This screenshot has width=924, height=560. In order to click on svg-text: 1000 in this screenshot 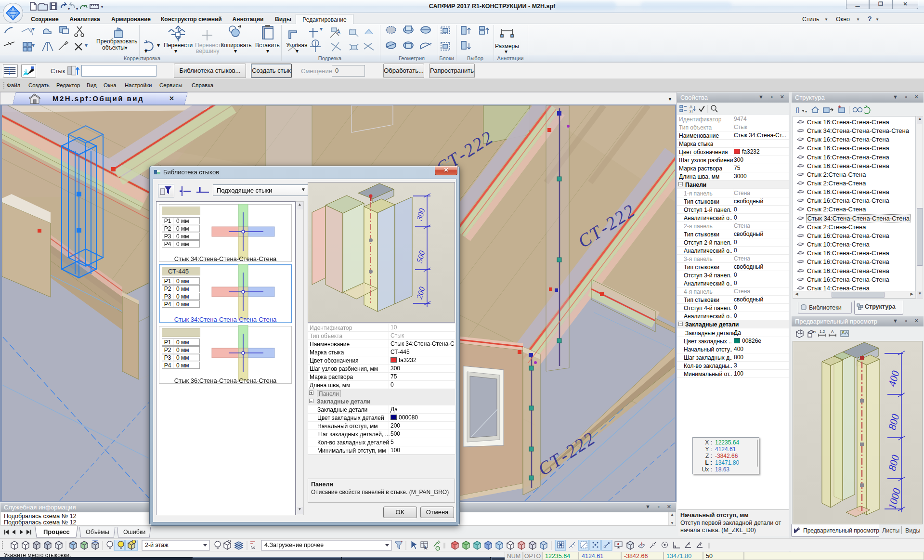, I will do `click(895, 499)`.